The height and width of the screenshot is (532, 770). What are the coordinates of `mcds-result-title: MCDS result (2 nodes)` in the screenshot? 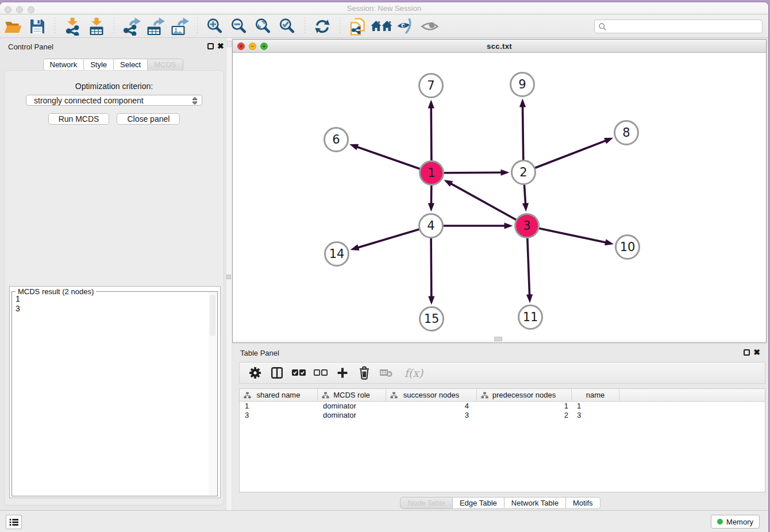 It's located at (56, 292).